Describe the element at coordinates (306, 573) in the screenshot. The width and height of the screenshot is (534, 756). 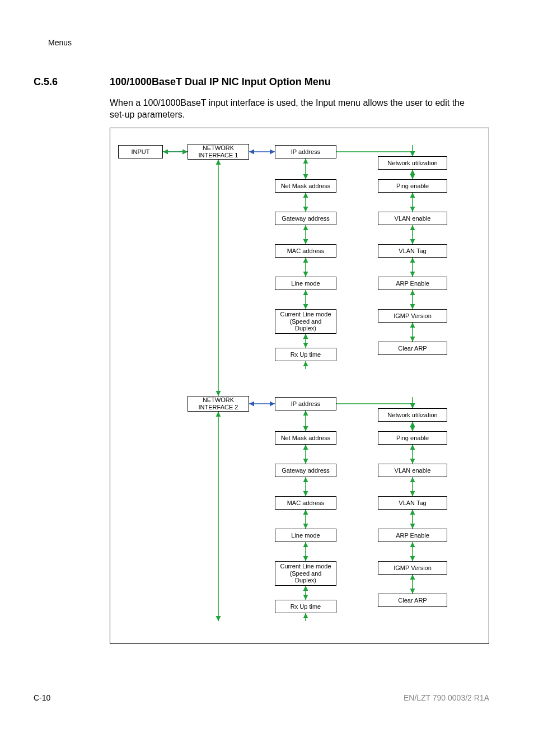
I see `node-current-linemode-2: Current Line mode (Speed and Duplex)` at that location.